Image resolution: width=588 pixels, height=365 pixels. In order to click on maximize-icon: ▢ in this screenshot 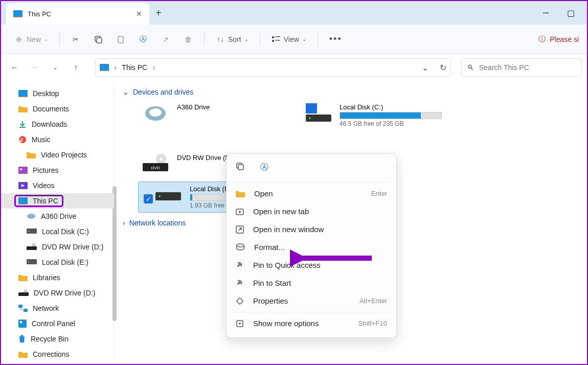, I will do `click(571, 13)`.